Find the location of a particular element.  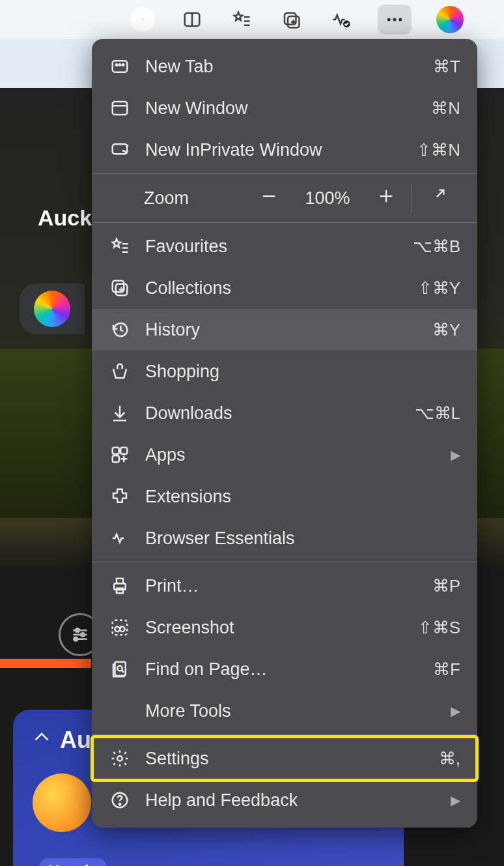

screenshot-icon is located at coordinates (120, 628).